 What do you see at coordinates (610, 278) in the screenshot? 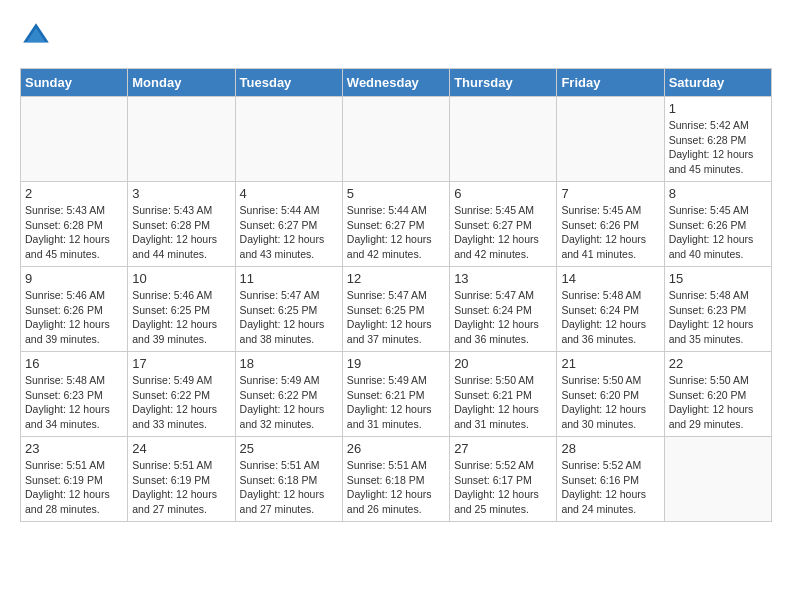
I see `day-number: 14` at bounding box center [610, 278].